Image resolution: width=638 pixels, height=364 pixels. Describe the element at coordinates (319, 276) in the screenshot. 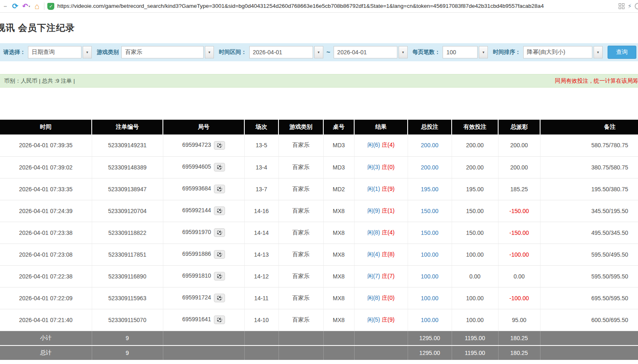

I see `bet-record-row: 2026-04-01 07:22:38523309116890695991810…` at that location.